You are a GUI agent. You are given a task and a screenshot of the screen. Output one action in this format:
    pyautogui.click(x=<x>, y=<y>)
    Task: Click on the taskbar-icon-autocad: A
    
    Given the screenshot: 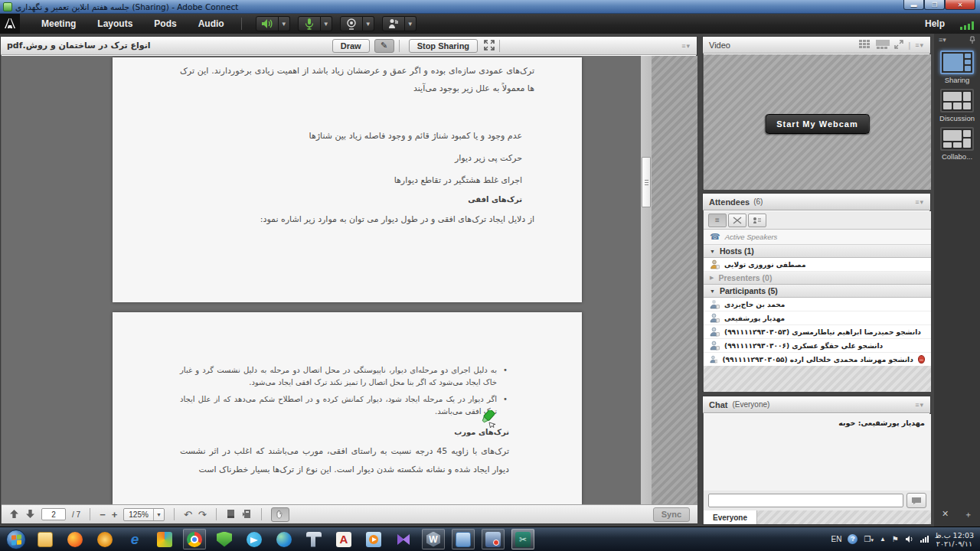 What is the action you would take?
    pyautogui.click(x=344, y=539)
    